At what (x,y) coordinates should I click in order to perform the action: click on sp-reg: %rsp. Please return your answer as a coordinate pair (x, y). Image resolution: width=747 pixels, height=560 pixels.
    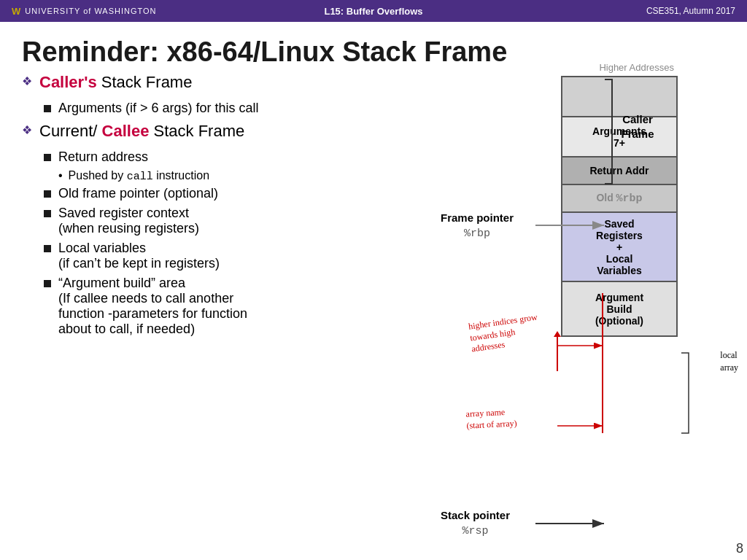
    Looking at the image, I should click on (476, 531).